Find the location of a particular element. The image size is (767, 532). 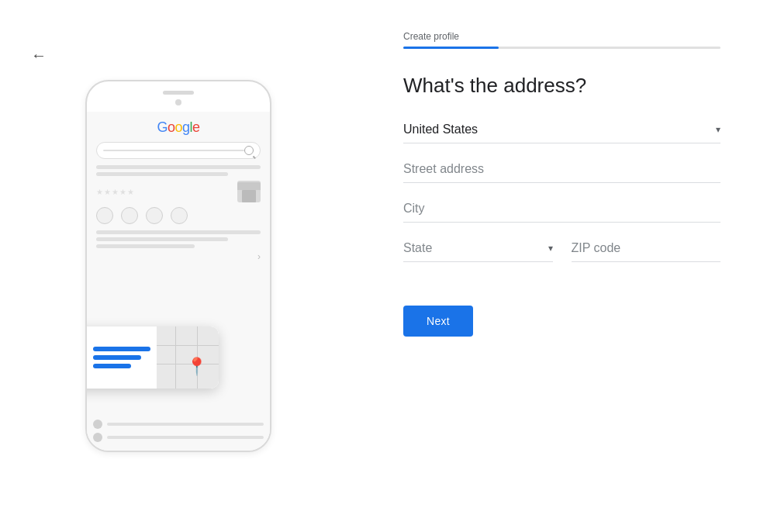

search-line is located at coordinates (174, 150).